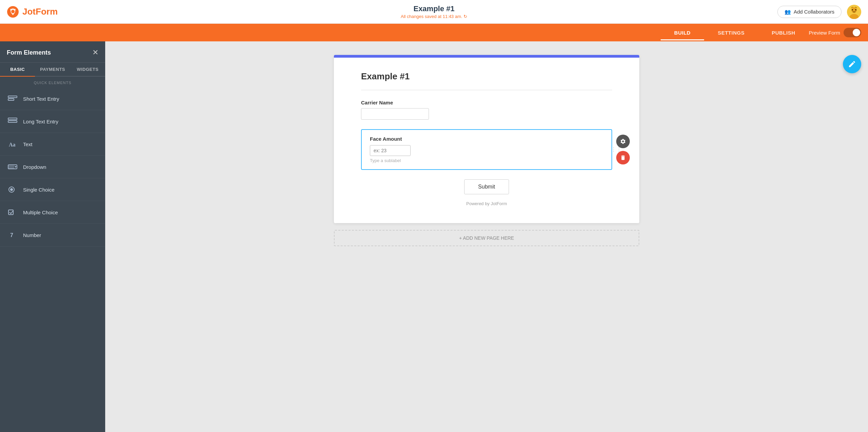 The width and height of the screenshot is (868, 432). What do you see at coordinates (53, 190) in the screenshot?
I see `element-single-choice: Single Choice` at bounding box center [53, 190].